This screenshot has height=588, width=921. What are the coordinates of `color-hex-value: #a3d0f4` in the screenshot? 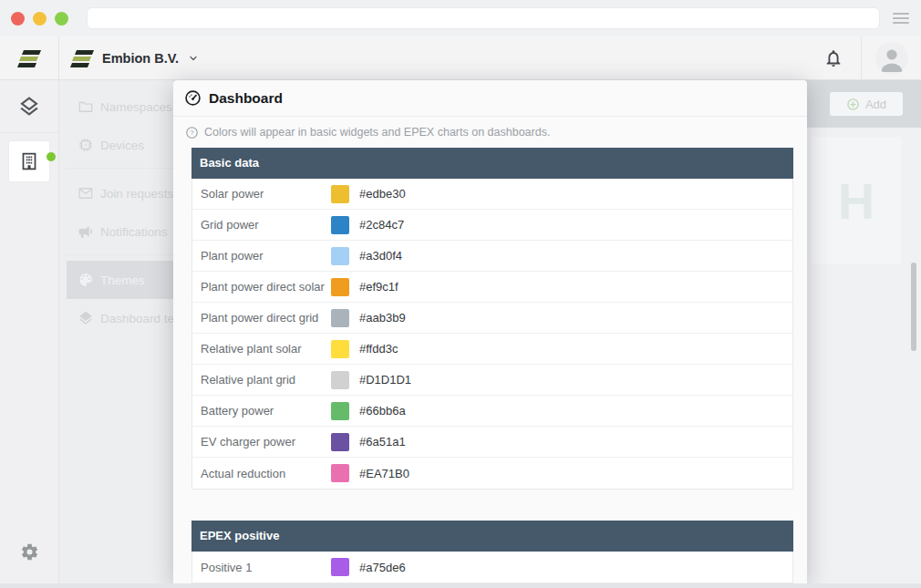 It's located at (381, 255).